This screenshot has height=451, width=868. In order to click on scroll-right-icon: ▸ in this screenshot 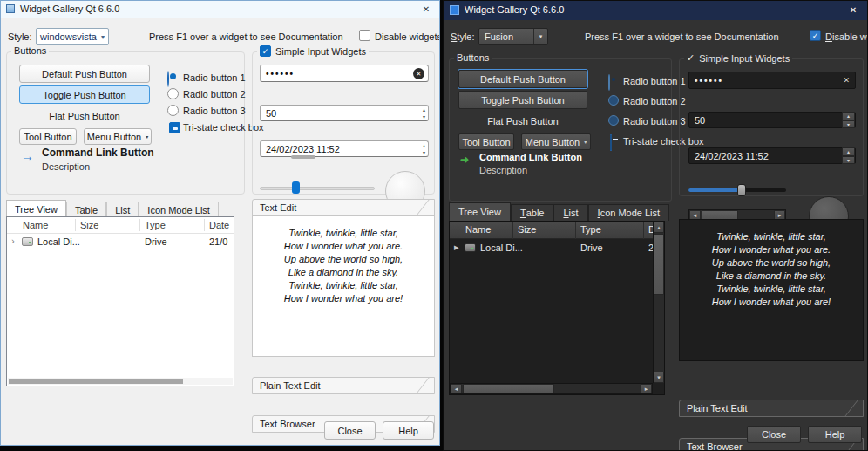, I will do `click(647, 389)`.